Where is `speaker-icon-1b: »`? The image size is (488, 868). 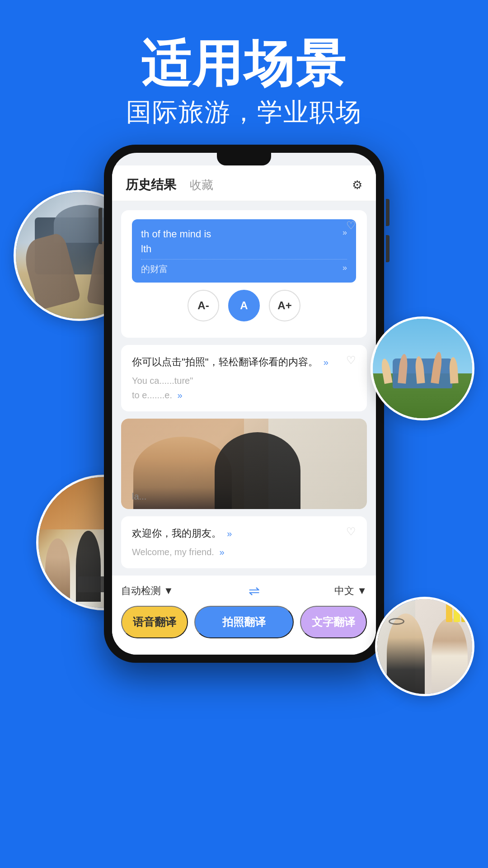
speaker-icon-1b: » is located at coordinates (345, 268).